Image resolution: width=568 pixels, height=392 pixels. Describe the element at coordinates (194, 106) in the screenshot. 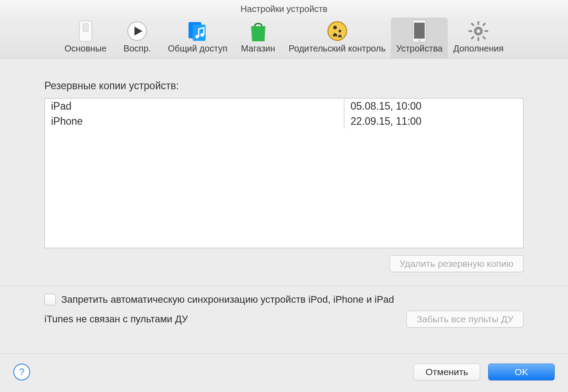

I see `backup-device-name: iPad` at that location.